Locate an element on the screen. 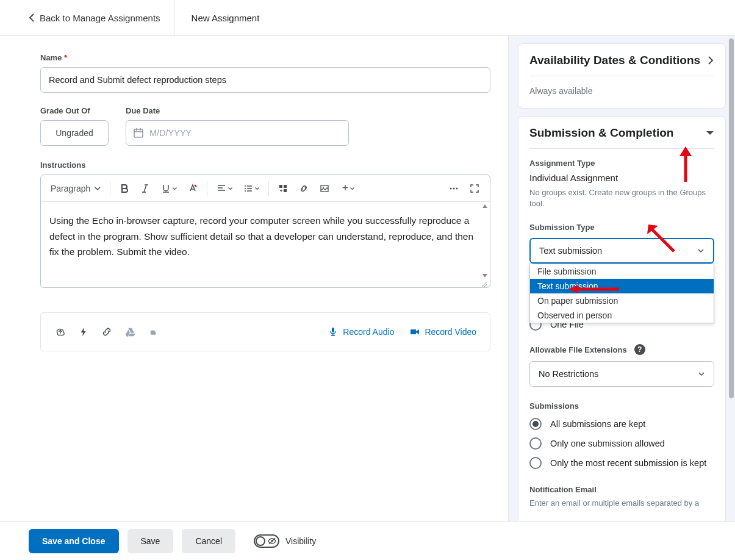  annotation-arrow-select is located at coordinates (661, 238).